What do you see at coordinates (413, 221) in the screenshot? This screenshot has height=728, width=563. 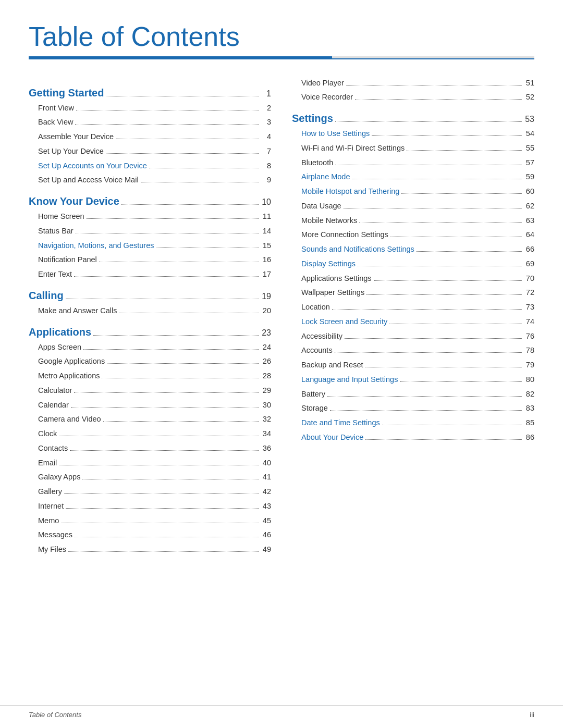 I see `toc-label: Mobile Networks` at bounding box center [413, 221].